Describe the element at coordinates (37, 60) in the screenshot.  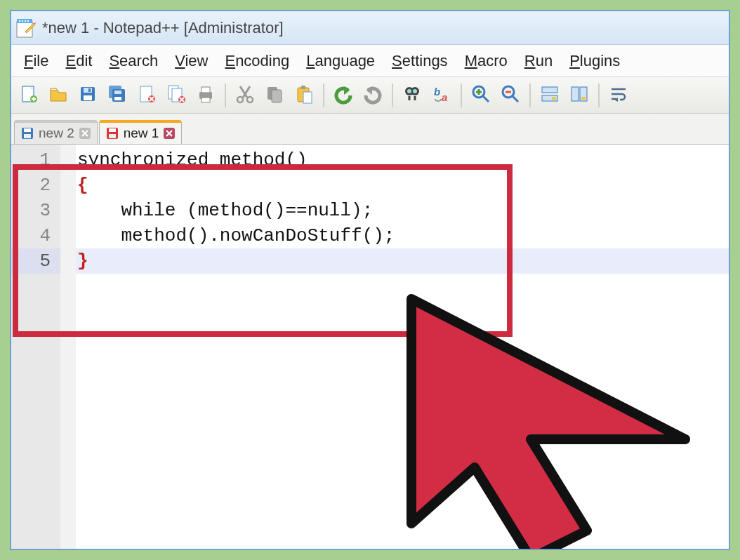
I see `menu-item-label: File` at that location.